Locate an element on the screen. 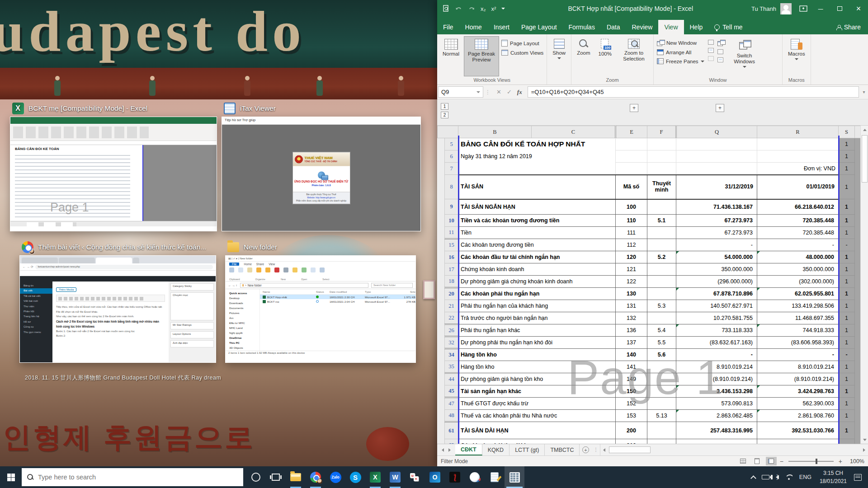  cell-value-1: 733.118.333 is located at coordinates (717, 331).